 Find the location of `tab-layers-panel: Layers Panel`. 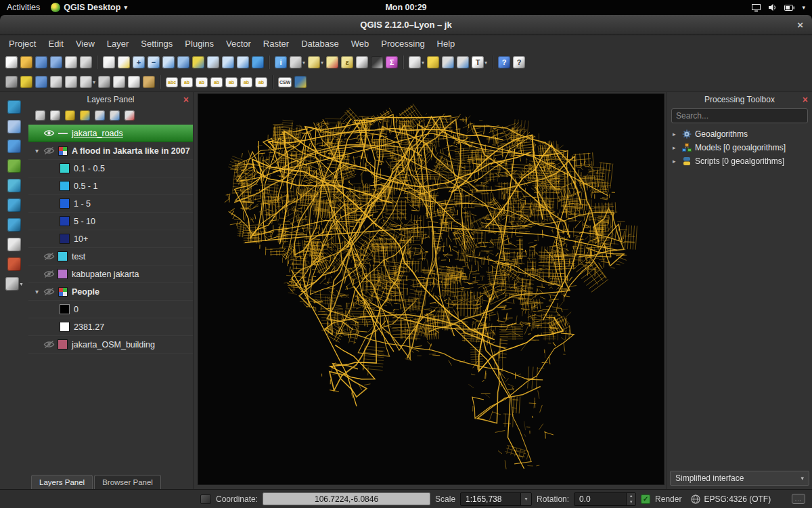

tab-layers-panel: Layers Panel is located at coordinates (62, 482).